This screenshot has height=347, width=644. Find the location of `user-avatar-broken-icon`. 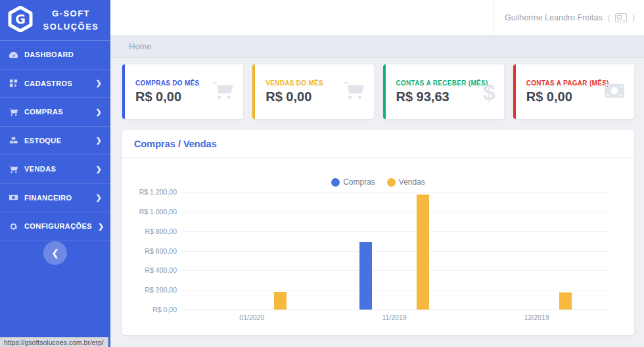

user-avatar-broken-icon is located at coordinates (621, 18).